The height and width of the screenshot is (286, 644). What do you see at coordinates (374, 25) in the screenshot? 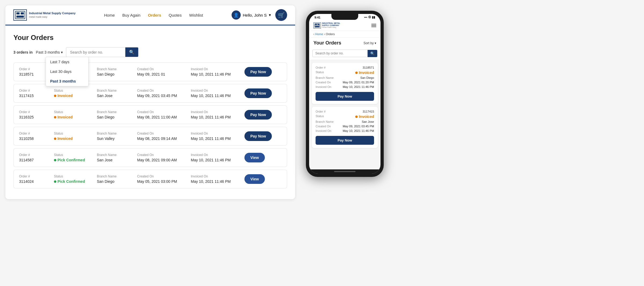
I see `hamburger-menu` at bounding box center [374, 25].